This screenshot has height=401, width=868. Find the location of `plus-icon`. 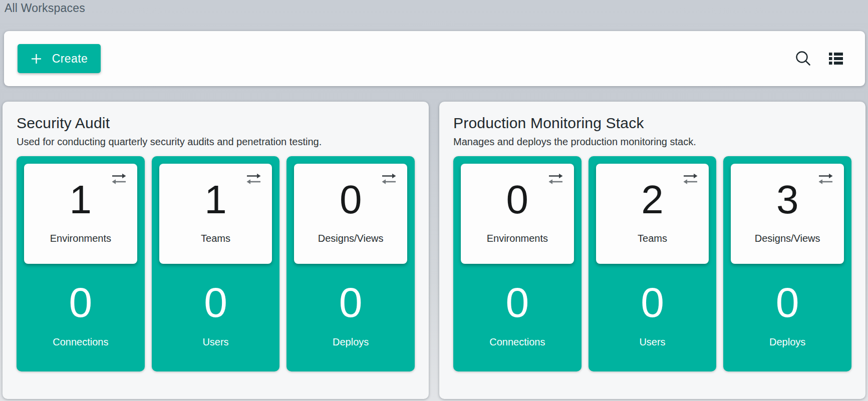

plus-icon is located at coordinates (36, 59).